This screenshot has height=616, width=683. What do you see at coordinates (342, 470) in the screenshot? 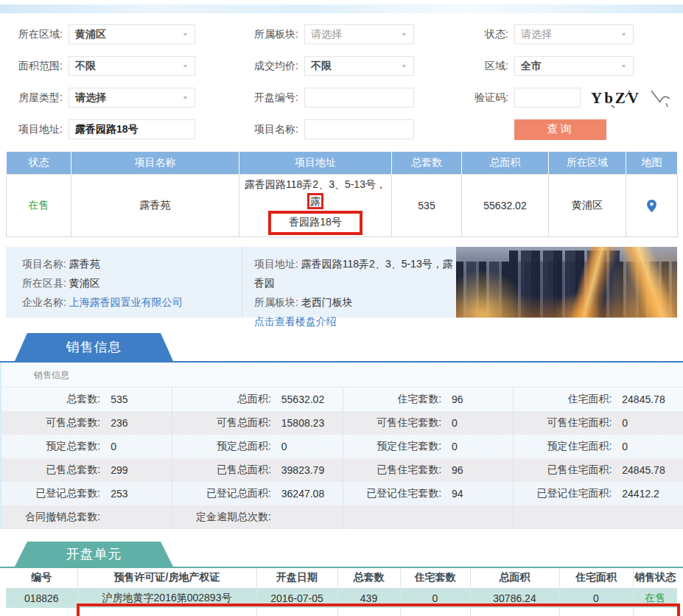
I see `sales-row-4: 已售总套数:299 已售总面积:39823.79 已售住宅套数:96 已售住宅面…` at bounding box center [342, 470].